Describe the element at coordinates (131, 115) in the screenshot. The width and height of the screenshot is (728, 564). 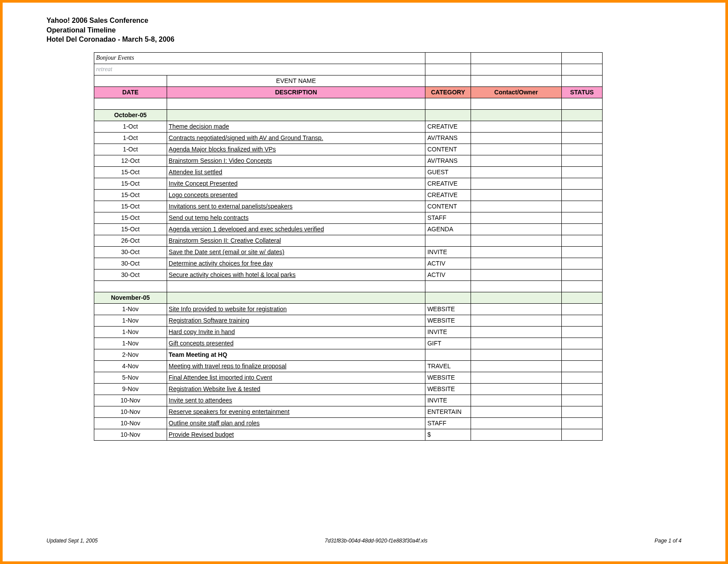
I see `month-label: October-05` at that location.